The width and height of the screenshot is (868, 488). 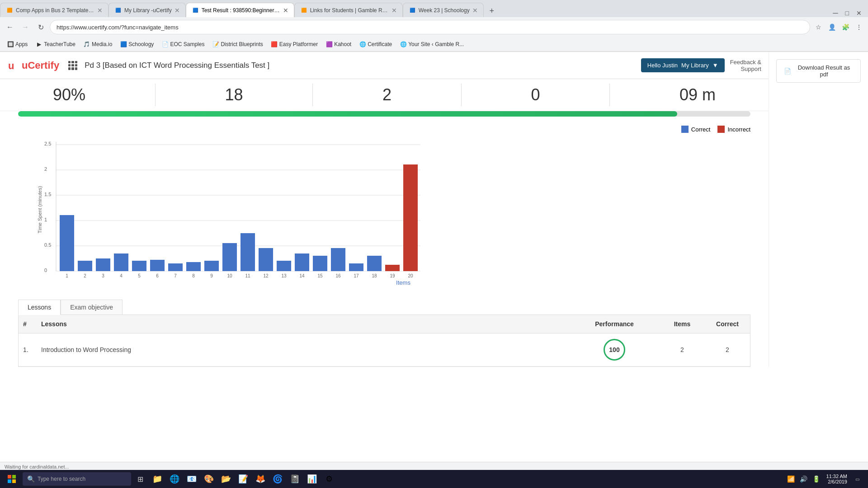 I want to click on bookmark-district: 📝 District Blueprints, so click(x=238, y=44).